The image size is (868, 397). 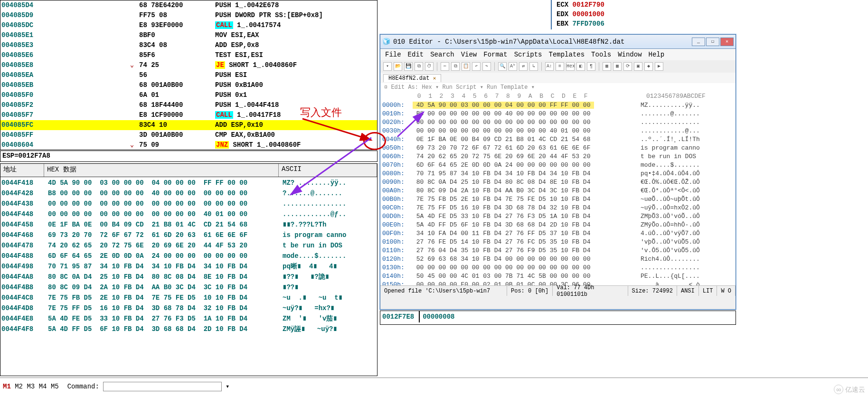 What do you see at coordinates (558, 165) in the screenshot?
I see `hex-row: 0070h: 6D 6F 64 65 2E 0D 0D 0A 24 00 00 …` at bounding box center [558, 165].